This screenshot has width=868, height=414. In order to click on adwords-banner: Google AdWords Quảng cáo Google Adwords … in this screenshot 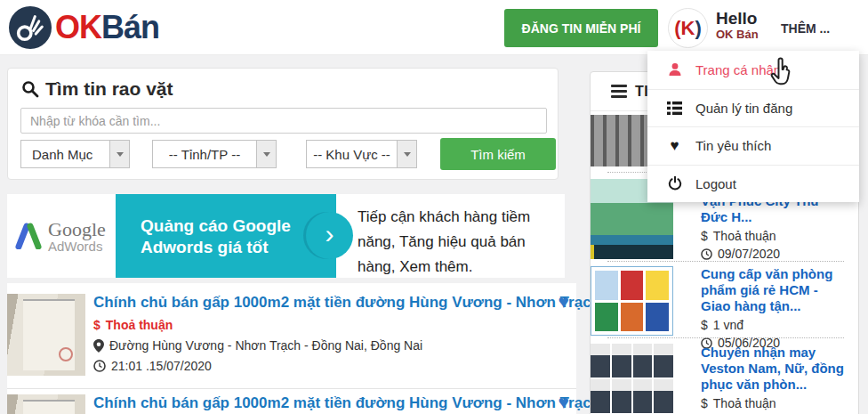, I will do `click(286, 236)`.